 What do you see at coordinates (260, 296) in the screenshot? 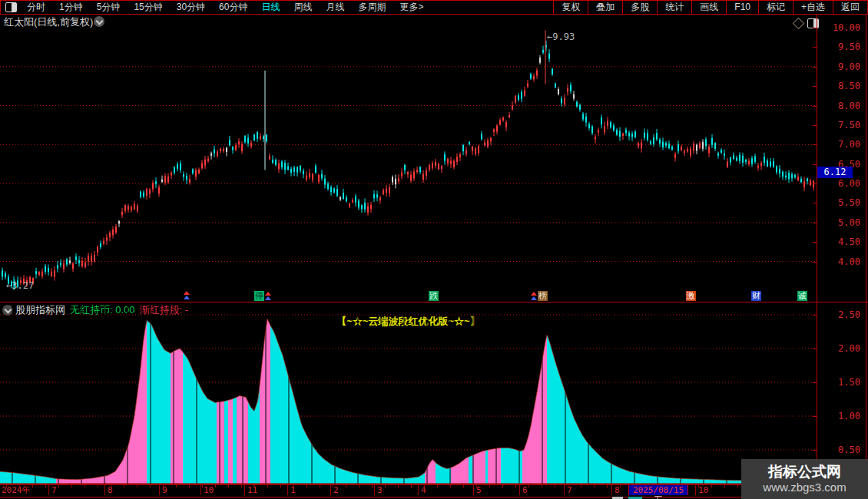
I see `event-badge: 停` at bounding box center [260, 296].